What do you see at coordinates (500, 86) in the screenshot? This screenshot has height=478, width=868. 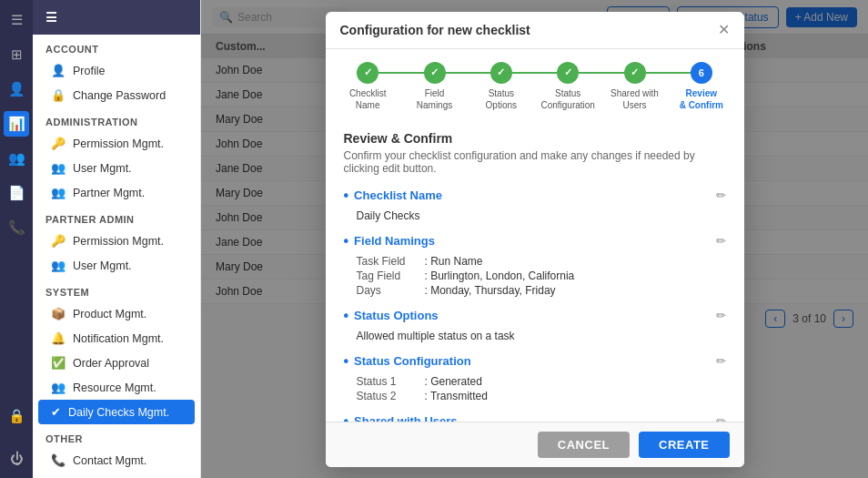 I see `step-3: ✓ StatusOptions` at bounding box center [500, 86].